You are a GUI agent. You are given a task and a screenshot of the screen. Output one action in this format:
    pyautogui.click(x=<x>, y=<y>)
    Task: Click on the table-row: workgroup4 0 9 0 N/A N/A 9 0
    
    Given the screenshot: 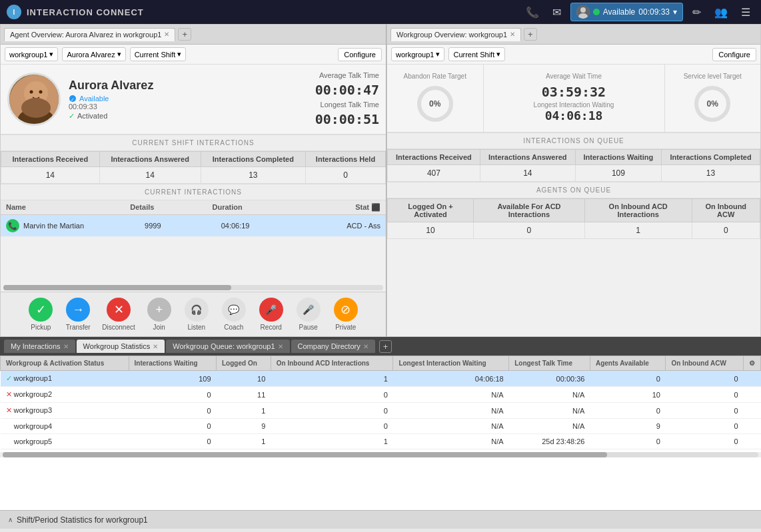 What is the action you would take?
    pyautogui.click(x=381, y=426)
    